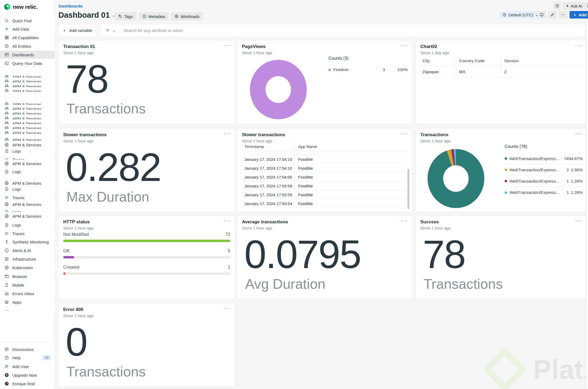  What do you see at coordinates (561, 369) in the screenshot?
I see `watermark-text: Platzi` at bounding box center [561, 369].